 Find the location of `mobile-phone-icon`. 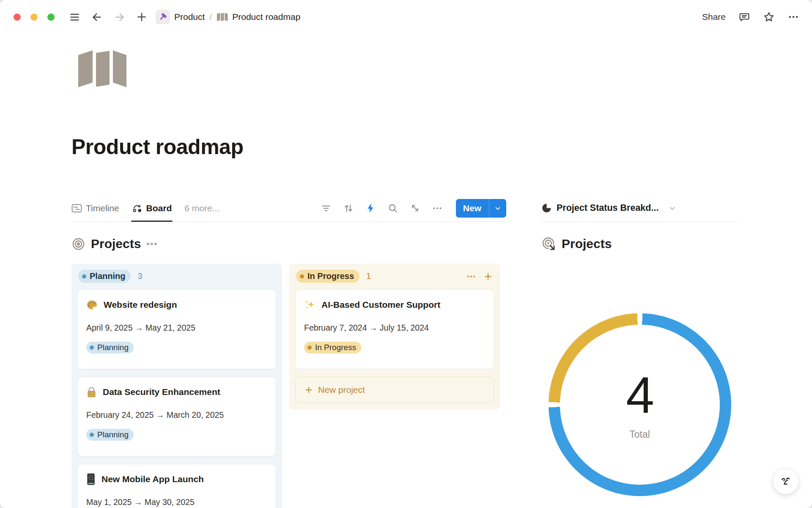

mobile-phone-icon is located at coordinates (91, 479).